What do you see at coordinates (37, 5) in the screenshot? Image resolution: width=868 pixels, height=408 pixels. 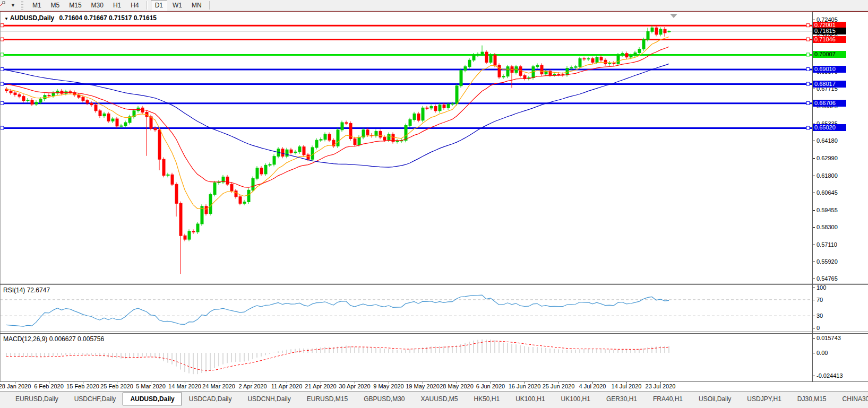 I see `timeframe-button-m1: M1` at bounding box center [37, 5].